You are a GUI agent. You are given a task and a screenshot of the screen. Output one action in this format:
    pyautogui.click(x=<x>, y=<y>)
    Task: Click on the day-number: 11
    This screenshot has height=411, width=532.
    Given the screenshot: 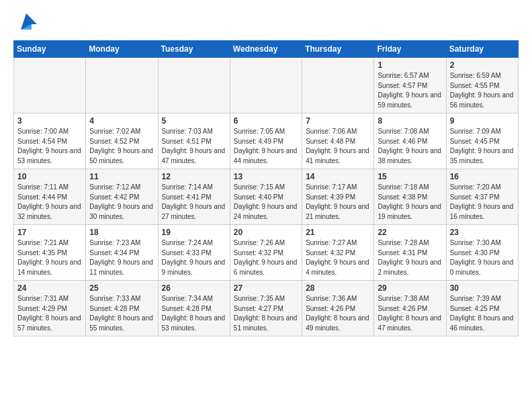 What is the action you would take?
    pyautogui.click(x=122, y=177)
    